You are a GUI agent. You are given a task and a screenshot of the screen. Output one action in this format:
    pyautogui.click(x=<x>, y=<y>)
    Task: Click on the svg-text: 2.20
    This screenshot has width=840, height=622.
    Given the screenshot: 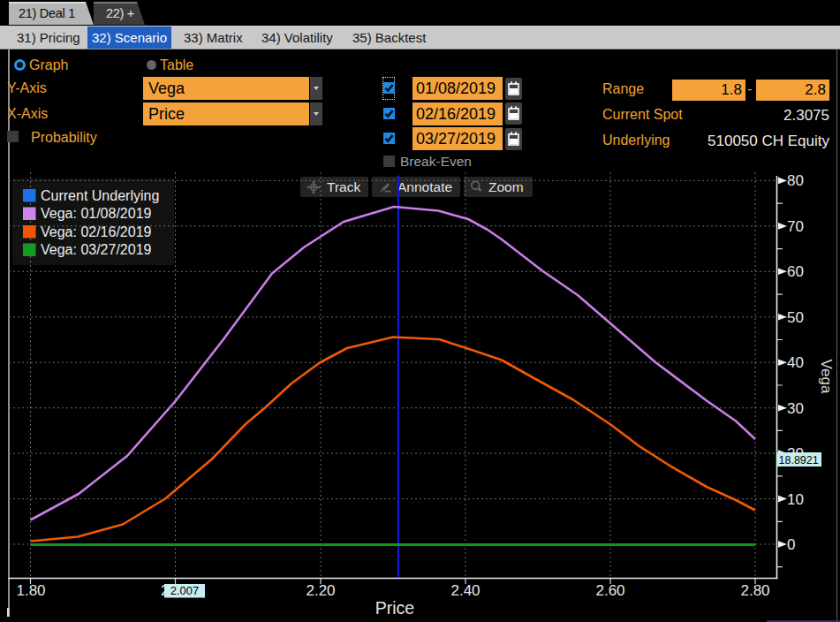 What is the action you would take?
    pyautogui.click(x=320, y=590)
    